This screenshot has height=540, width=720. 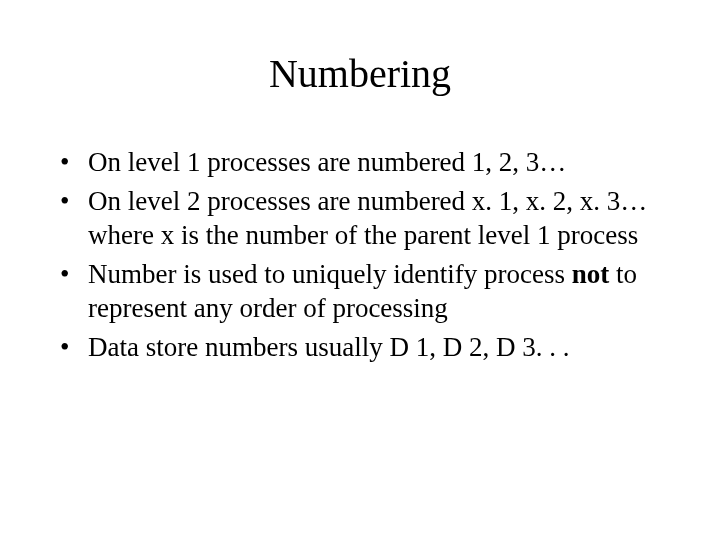 What do you see at coordinates (368, 218) in the screenshot?
I see `bullet-text: On level 2 processes are numbered x. 1, …` at bounding box center [368, 218].